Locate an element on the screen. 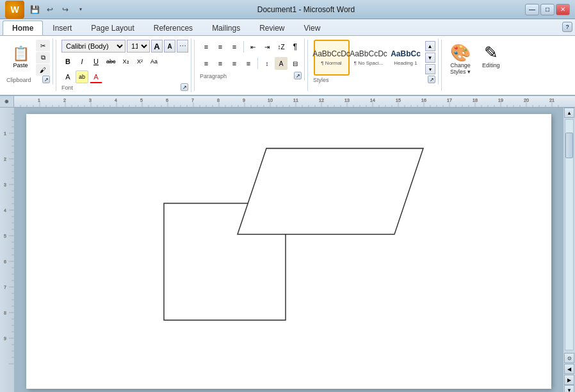 Image resolution: width=575 pixels, height=392 pixels. style-heading1: AaBbCc Heading 1 is located at coordinates (406, 58).